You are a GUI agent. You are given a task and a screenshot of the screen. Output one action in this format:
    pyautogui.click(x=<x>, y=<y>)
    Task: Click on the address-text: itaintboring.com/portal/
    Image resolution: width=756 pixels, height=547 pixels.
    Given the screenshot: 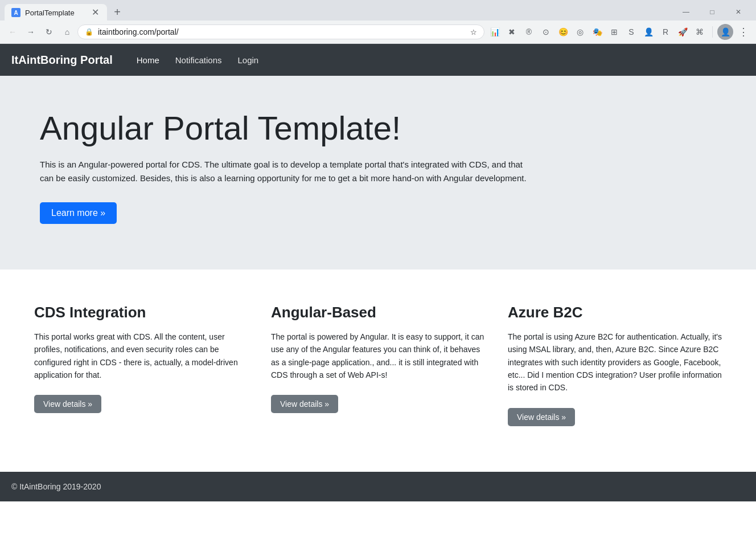 What is the action you would take?
    pyautogui.click(x=282, y=32)
    